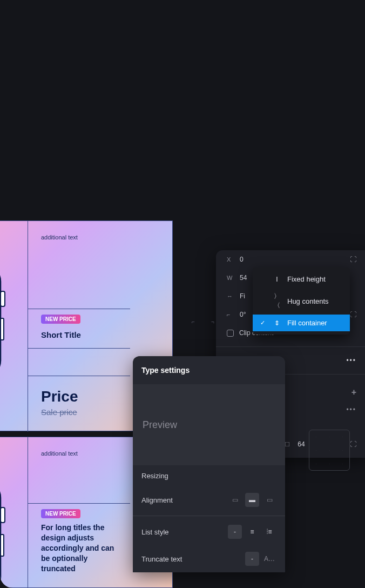 The width and height of the screenshot is (365, 588). Describe the element at coordinates (235, 532) in the screenshot. I see `list-none: -` at that location.